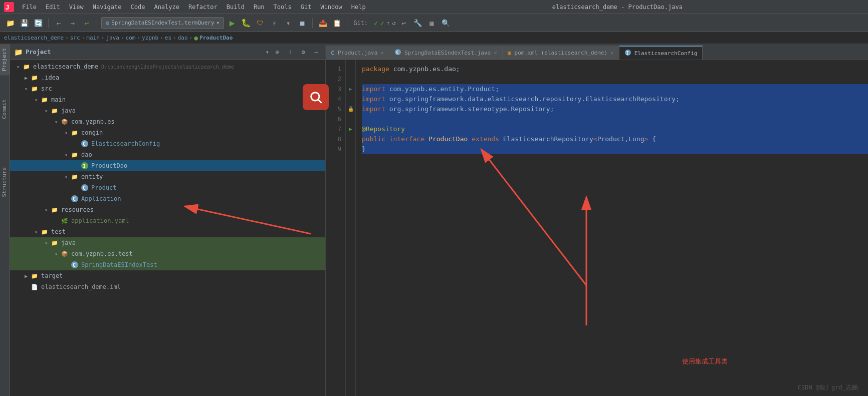  Describe the element at coordinates (246, 23) in the screenshot. I see `debug-btn: 🐛` at that location.